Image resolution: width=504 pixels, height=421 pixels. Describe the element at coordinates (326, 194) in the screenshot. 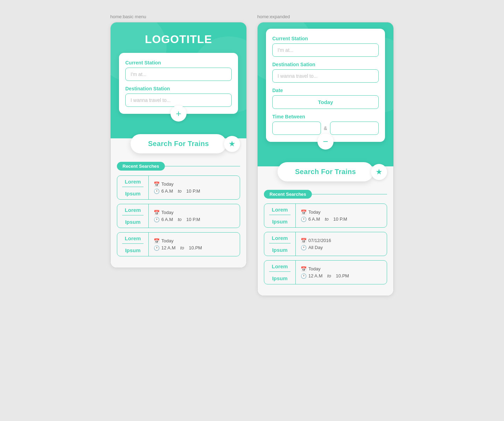

I see `recent-searches-header-exp: Recent Searches` at that location.